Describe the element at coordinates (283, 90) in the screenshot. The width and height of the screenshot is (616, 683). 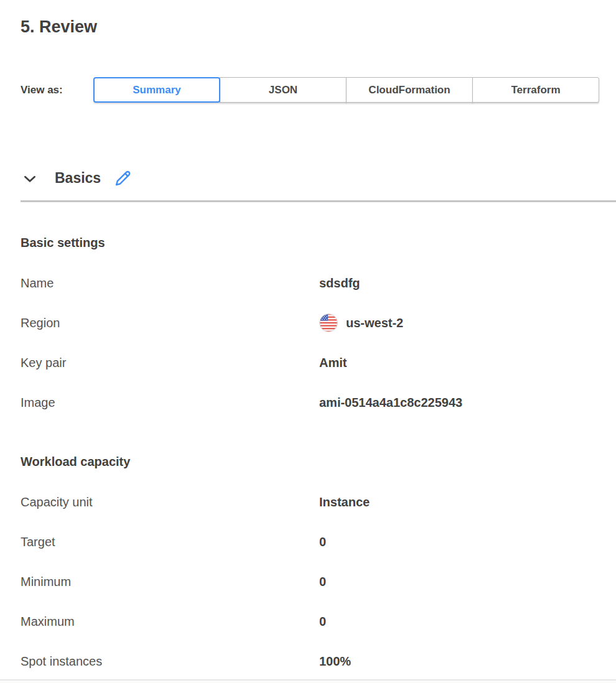
I see `view-as-button-json: JSON` at that location.